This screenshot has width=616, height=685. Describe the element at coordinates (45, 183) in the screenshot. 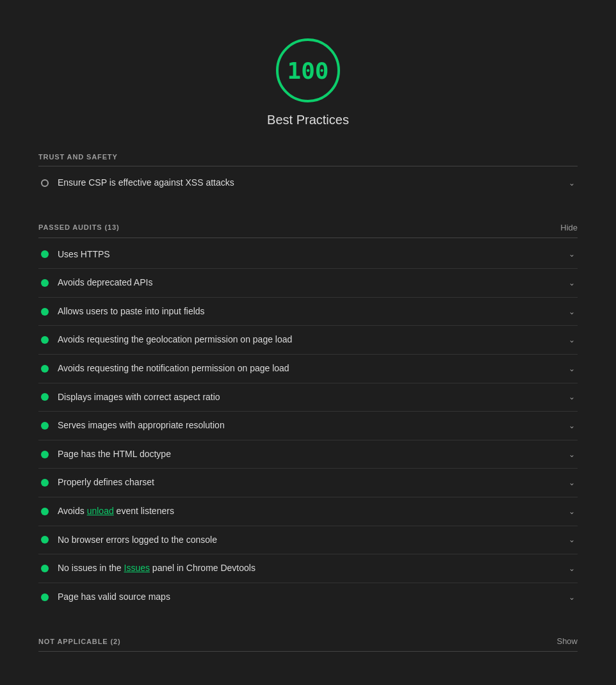

I see `dot-gray-csp` at that location.